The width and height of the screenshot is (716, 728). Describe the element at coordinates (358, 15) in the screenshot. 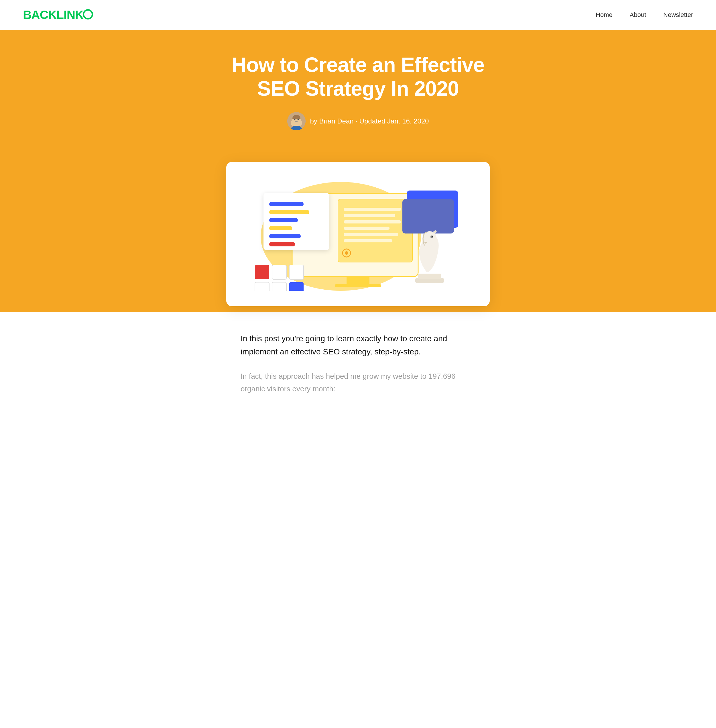

I see `site-header: BACKLINK Home About Newsletter` at that location.